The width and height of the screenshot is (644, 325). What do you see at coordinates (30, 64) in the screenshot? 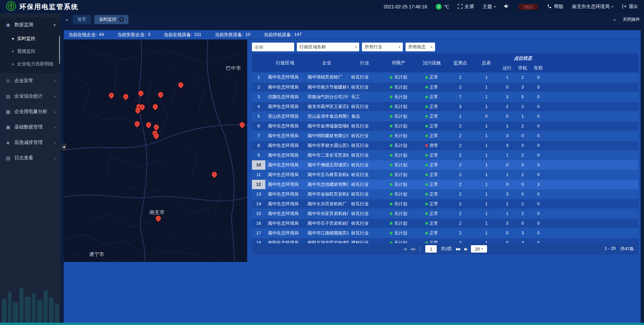
I see `sidebar-item-power-load-detail: 企业电力负荷明细` at bounding box center [30, 64].